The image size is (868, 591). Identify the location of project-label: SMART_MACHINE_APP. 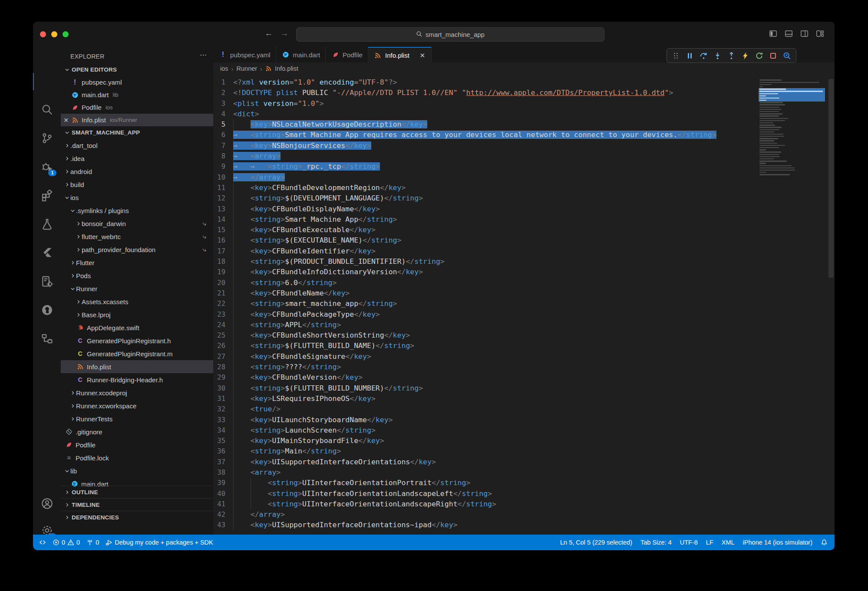
(106, 133).